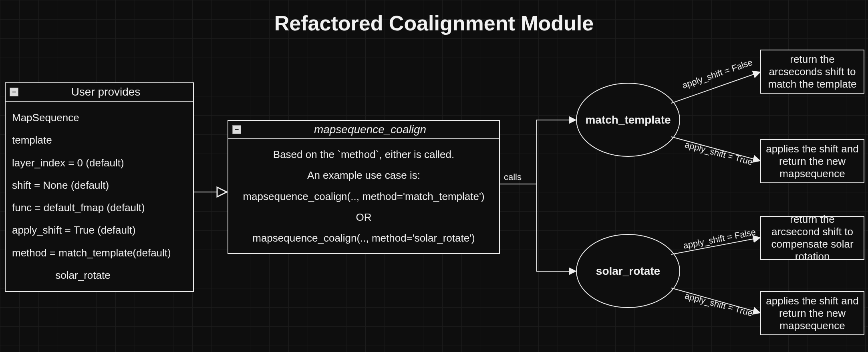 Image resolution: width=868 pixels, height=352 pixels. I want to click on sr-false-text: return the arcsecond shift to compensate…, so click(812, 238).